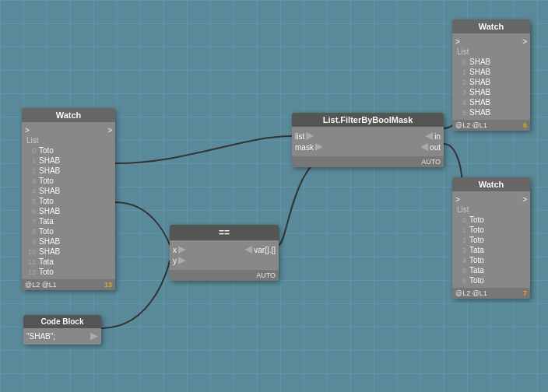 This screenshot has width=548, height=392. Describe the element at coordinates (68, 241) in the screenshot. I see `list-item: 9SHAB` at that location.